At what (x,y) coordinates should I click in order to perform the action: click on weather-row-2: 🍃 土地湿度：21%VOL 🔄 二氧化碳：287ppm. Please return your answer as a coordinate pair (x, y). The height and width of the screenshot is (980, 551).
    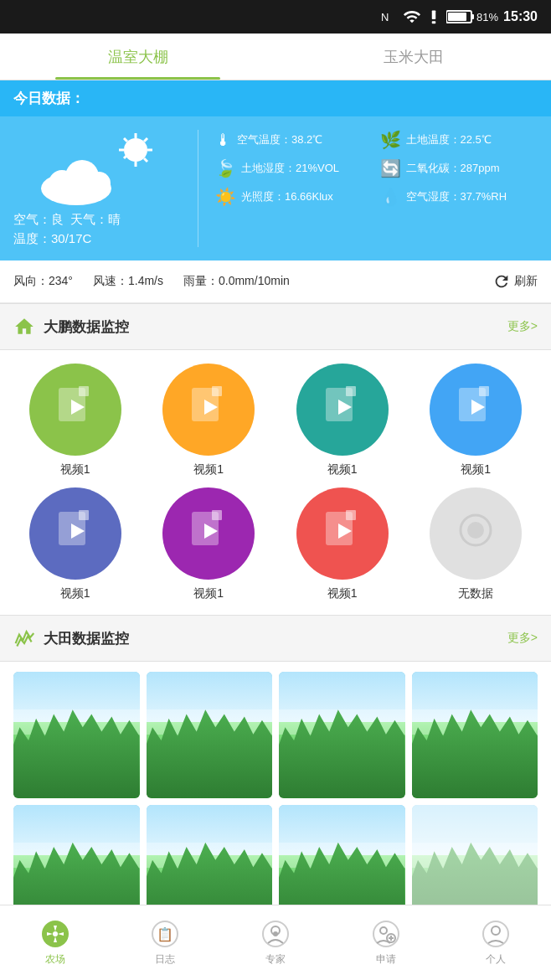
    Looking at the image, I should click on (377, 168).